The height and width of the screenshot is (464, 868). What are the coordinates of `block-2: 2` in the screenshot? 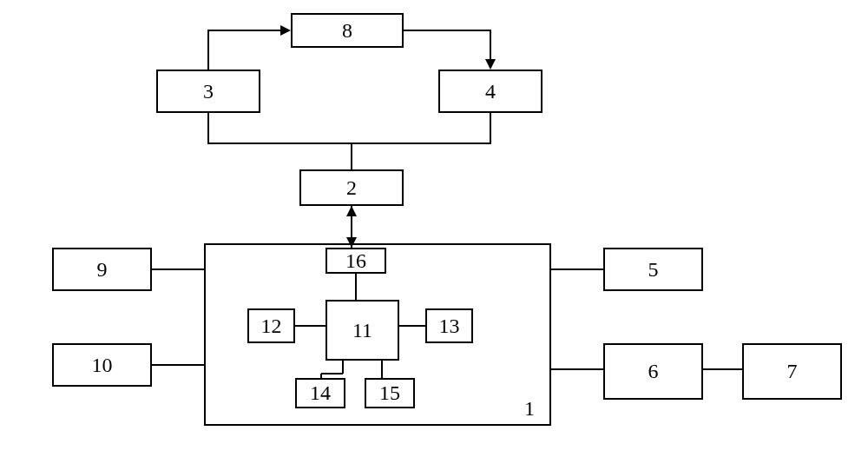 It's located at (352, 188).